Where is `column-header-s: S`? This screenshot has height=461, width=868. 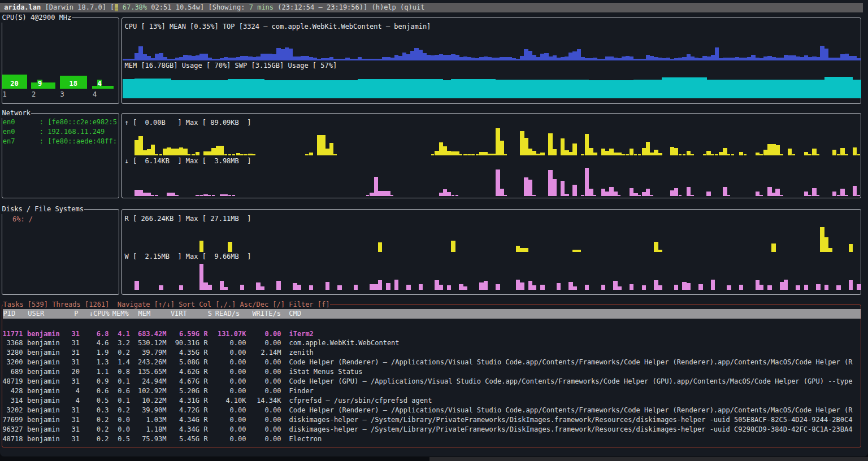 column-header-s: S is located at coordinates (210, 314).